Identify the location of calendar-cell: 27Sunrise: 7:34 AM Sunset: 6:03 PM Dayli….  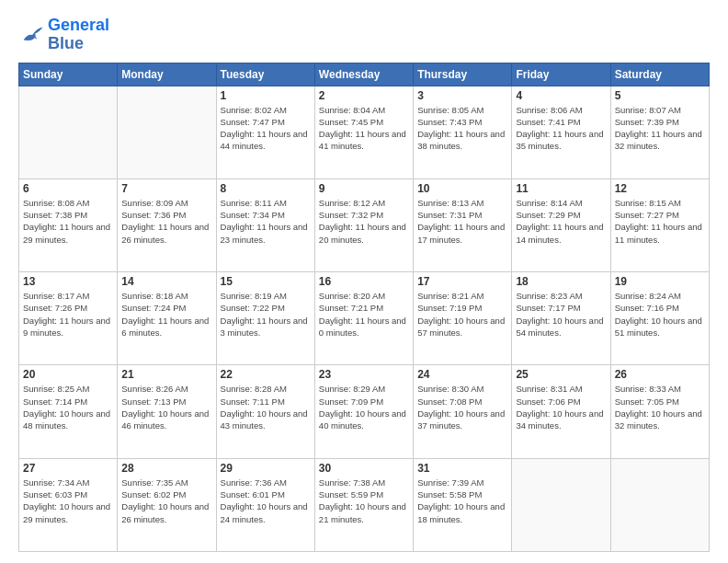
(68, 504).